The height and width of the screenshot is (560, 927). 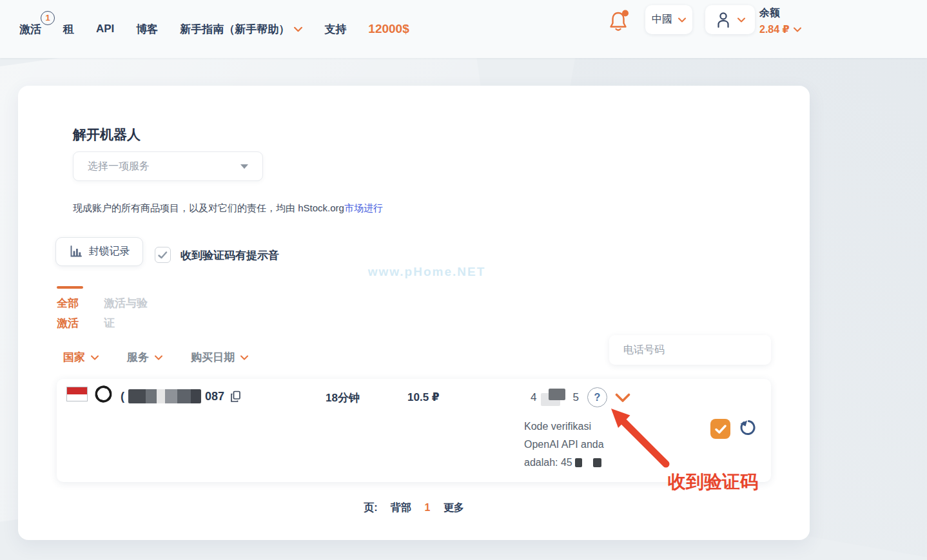 I want to click on phone-number: ( 087, so click(x=181, y=396).